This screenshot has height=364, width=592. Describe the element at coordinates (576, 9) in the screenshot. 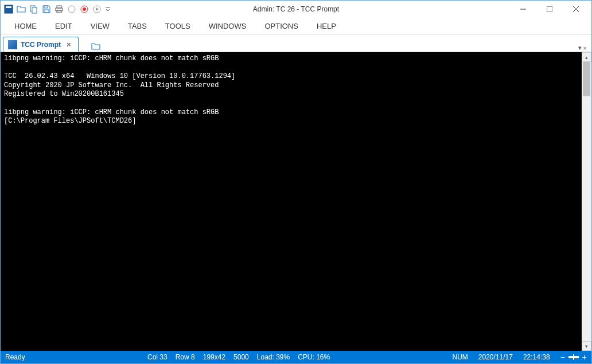

I see `close-button` at that location.